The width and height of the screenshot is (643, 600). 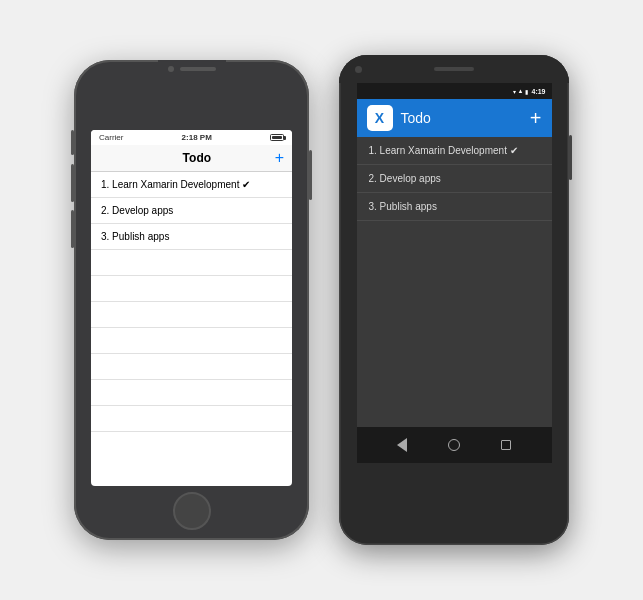 What do you see at coordinates (454, 91) in the screenshot?
I see `android-status-bar: ▾ ▲ ▮ 4:19` at bounding box center [454, 91].